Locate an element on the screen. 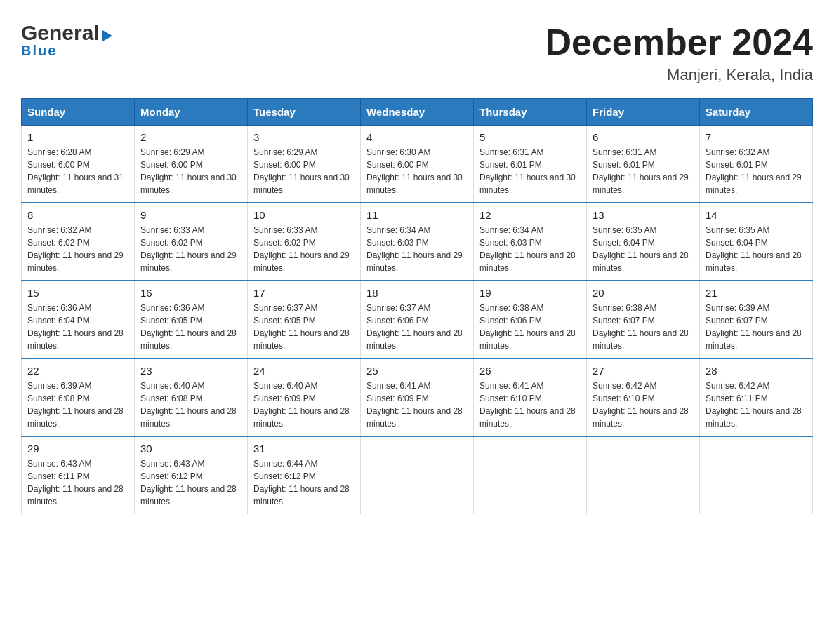 This screenshot has height=644, width=834. table-row: 31Sunrise: 6:44 AMSunset: 6:12 PMDayligh… is located at coordinates (305, 476).